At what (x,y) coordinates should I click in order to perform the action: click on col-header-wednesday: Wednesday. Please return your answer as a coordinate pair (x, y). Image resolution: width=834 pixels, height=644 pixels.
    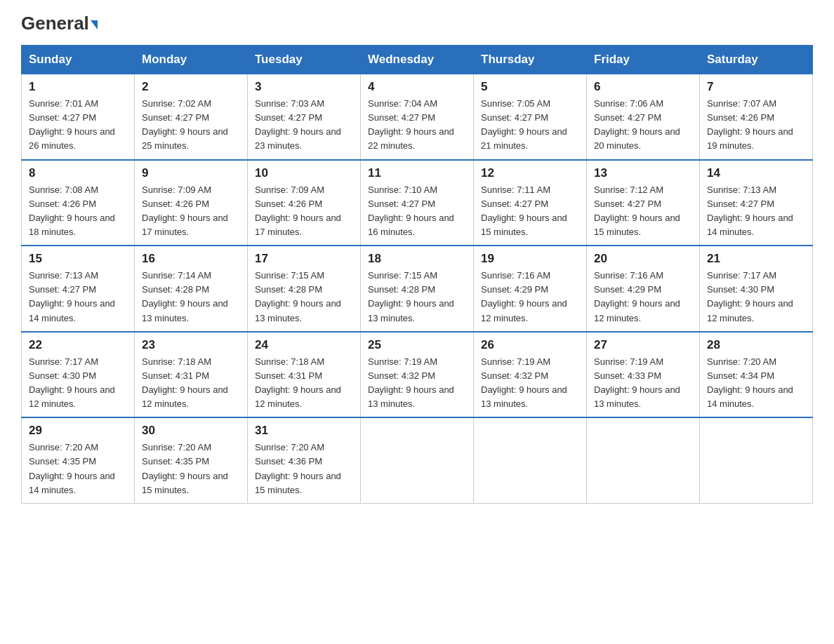
    Looking at the image, I should click on (417, 60).